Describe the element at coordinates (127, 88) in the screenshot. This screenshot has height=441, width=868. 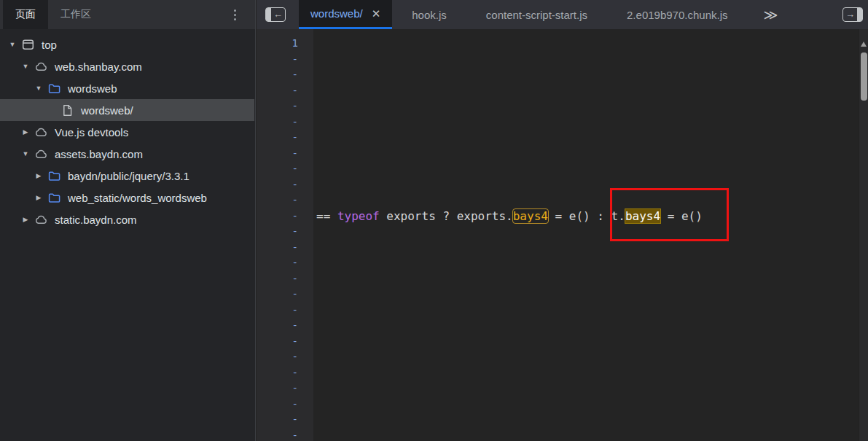
I see `tree-item-wordsweb: ▼wordsweb` at that location.